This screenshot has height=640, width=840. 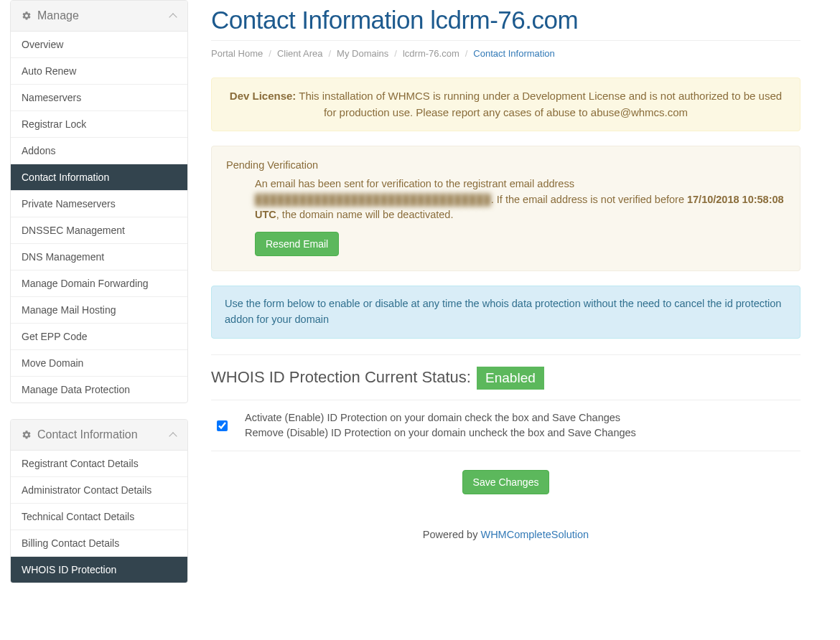 I want to click on manage-nav-item: Registrar Lock, so click(x=99, y=125).